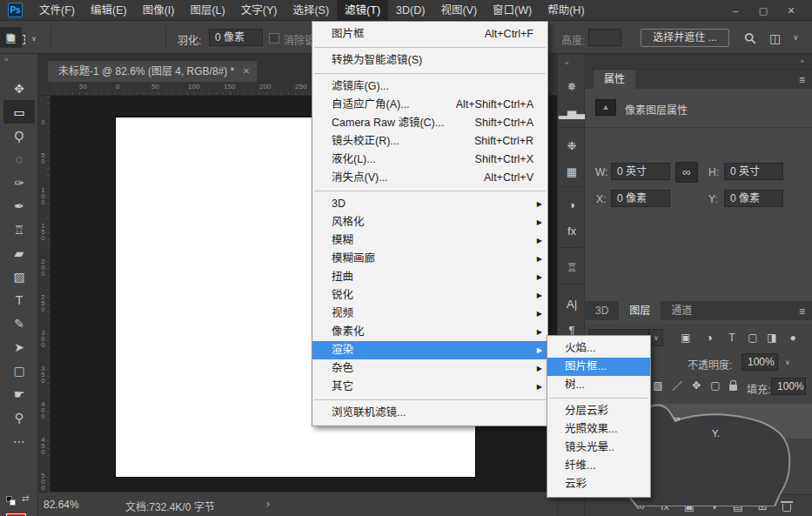 The image size is (812, 516). I want to click on tool-button: ➤, so click(19, 346).